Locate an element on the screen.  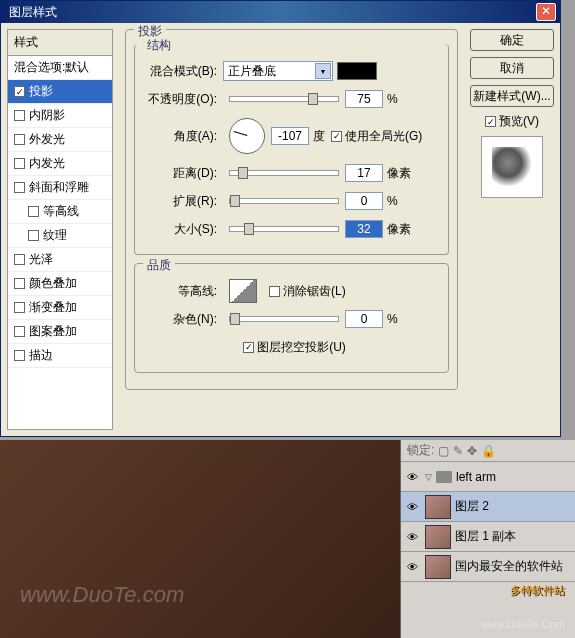
opacity-row: 不透明度(O): 75 % is located at coordinates (292, 99).